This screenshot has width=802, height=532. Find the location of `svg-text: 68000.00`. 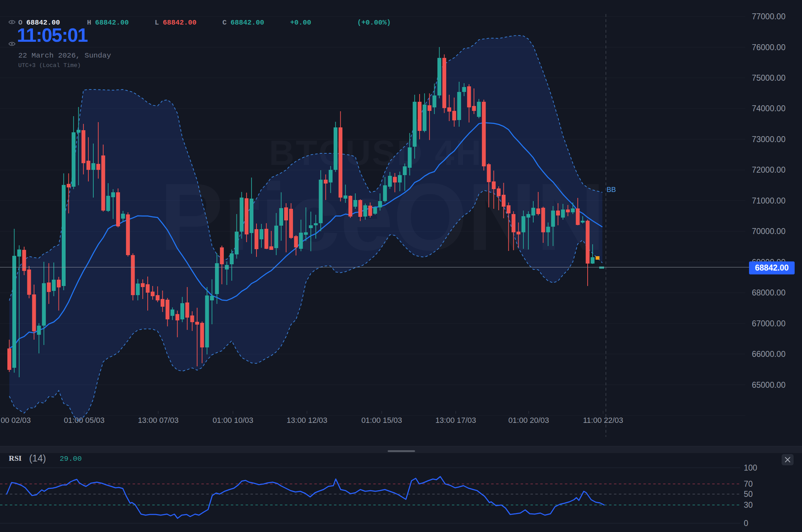

svg-text: 68000.00 is located at coordinates (769, 293).